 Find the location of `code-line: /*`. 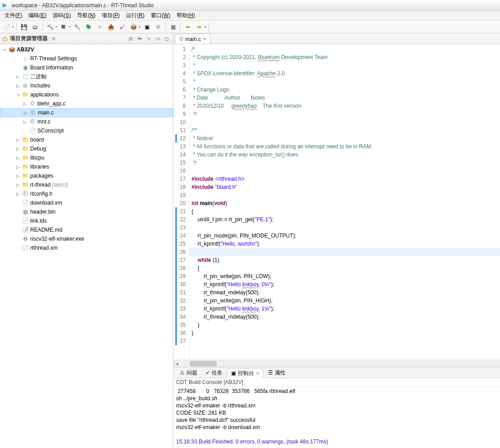

code-line: /* is located at coordinates (345, 49).